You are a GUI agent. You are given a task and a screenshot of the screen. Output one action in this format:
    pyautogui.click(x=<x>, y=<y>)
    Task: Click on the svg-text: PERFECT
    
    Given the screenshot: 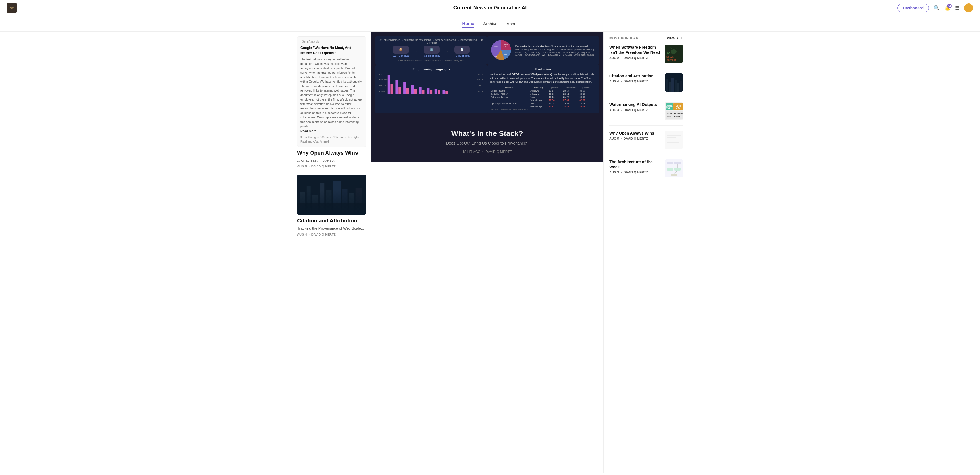 What is the action you would take?
    pyautogui.click(x=672, y=60)
    